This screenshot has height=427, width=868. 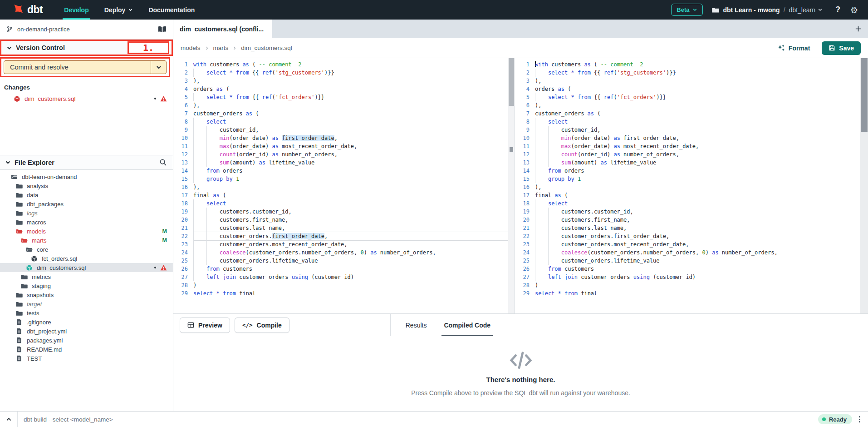 What do you see at coordinates (86, 204) in the screenshot?
I see `file-tree-item-dbt-packages: dbt_packages` at bounding box center [86, 204].